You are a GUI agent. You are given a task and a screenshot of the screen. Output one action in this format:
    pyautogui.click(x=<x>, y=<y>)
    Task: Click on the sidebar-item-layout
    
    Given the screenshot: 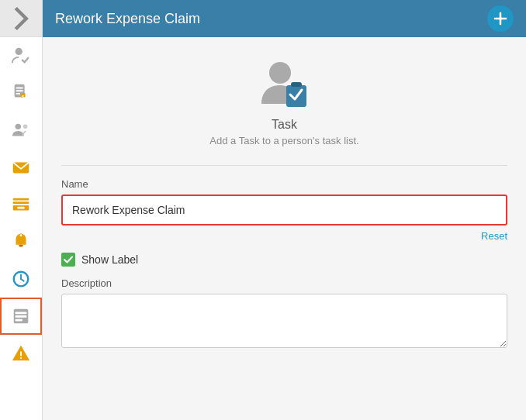 What is the action you would take?
    pyautogui.click(x=21, y=316)
    